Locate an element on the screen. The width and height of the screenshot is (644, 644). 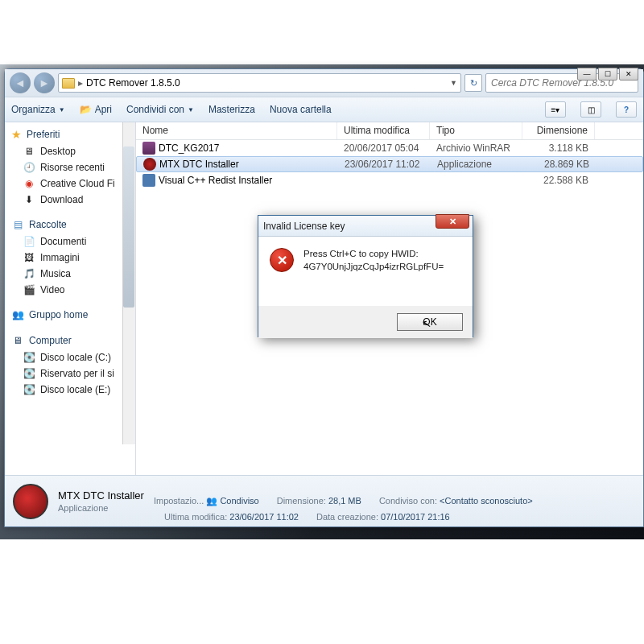
close-button: ✕ is located at coordinates (629, 74).